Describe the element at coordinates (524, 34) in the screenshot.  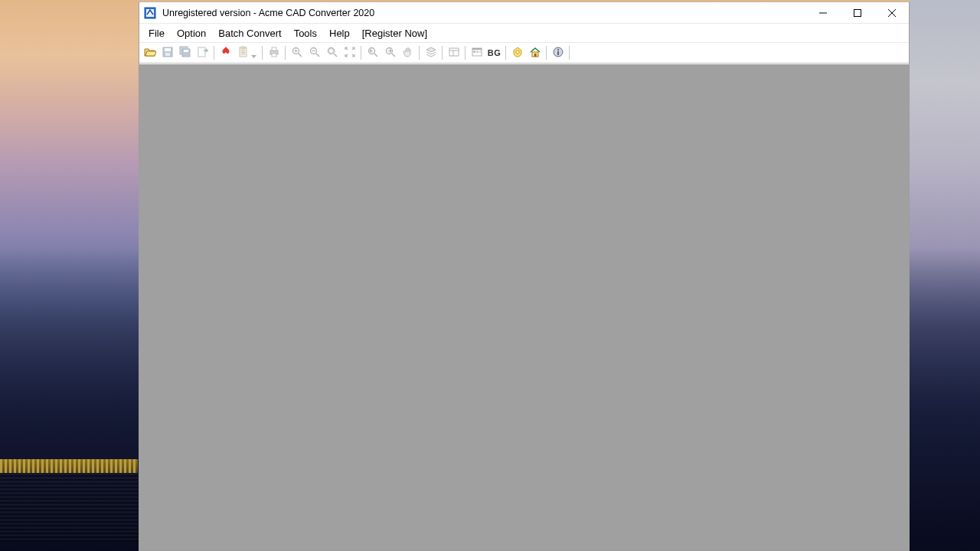
I see `menubar: File Option Batch Convert Tools Help [Re…` at that location.